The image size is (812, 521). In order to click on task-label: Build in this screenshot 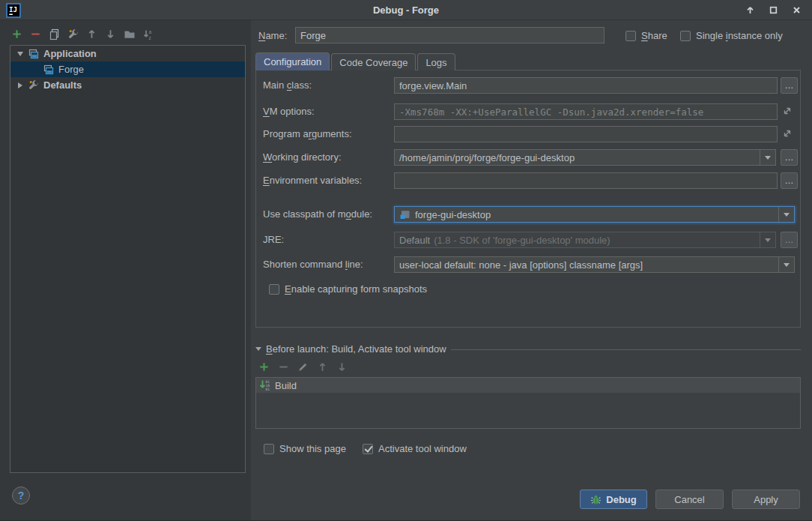, I will do `click(286, 385)`.